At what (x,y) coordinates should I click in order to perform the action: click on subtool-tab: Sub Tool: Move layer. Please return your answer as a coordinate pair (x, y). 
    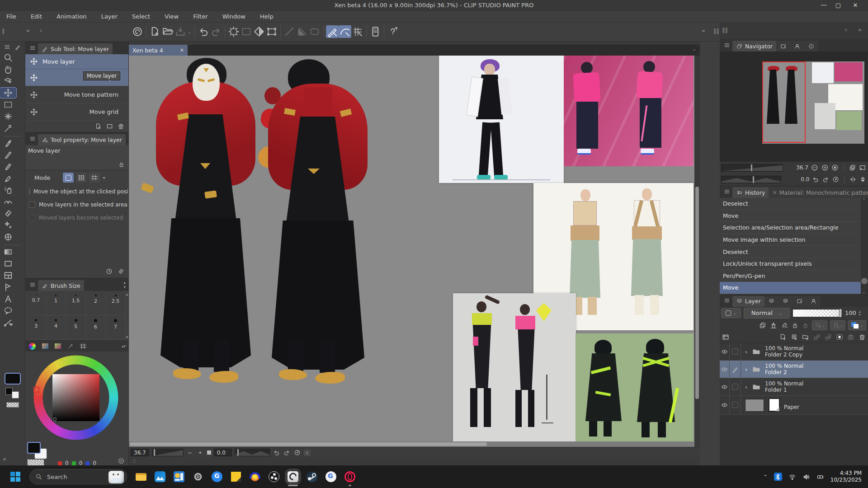
    Looking at the image, I should click on (75, 49).